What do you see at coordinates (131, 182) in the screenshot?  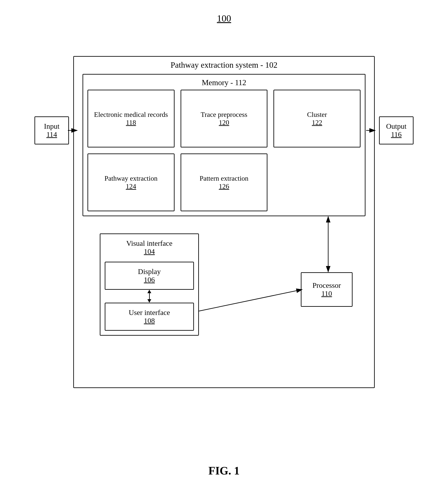 I see `pathway-box: Pathway extraction 124` at bounding box center [131, 182].